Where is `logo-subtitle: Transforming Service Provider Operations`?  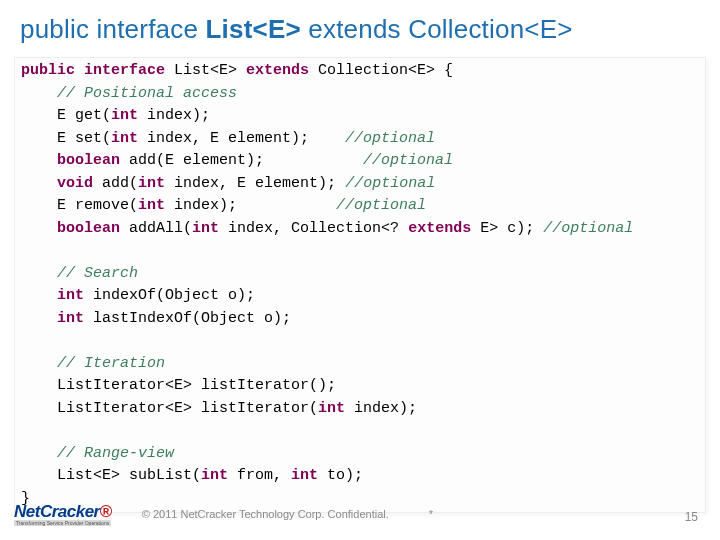 logo-subtitle: Transforming Service Provider Operations is located at coordinates (62, 523).